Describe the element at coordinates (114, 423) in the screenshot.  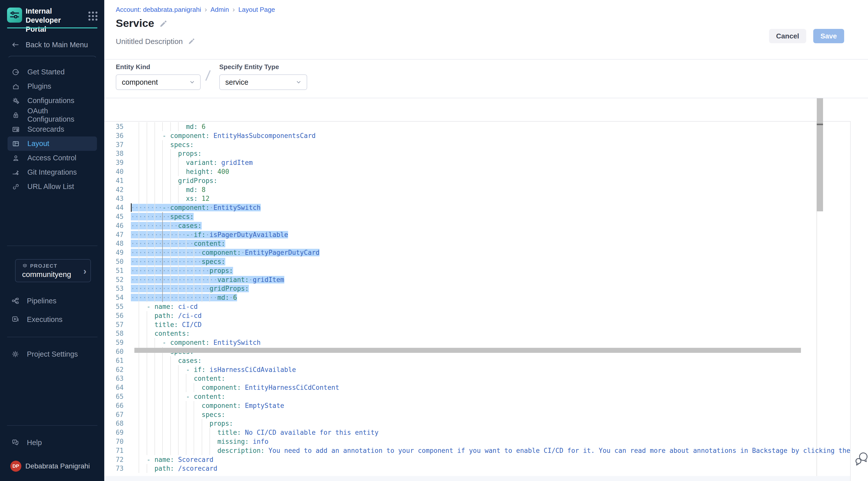
I see `line-number: 68` at that location.